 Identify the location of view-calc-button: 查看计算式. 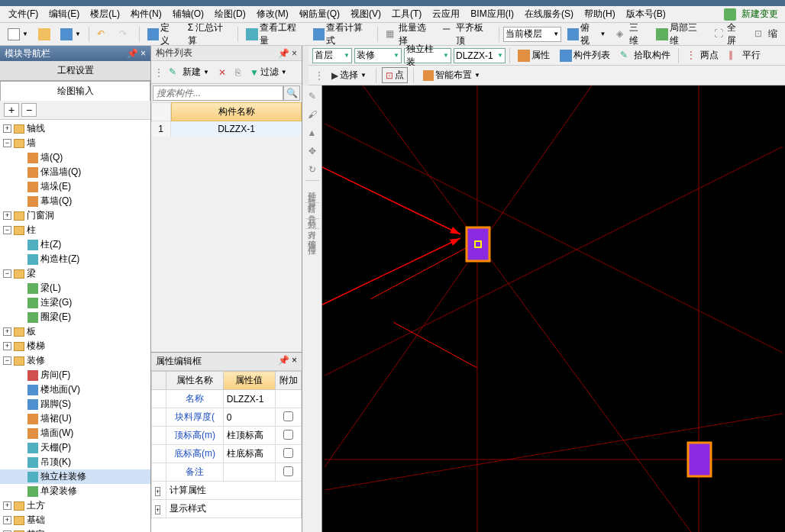
(341, 34).